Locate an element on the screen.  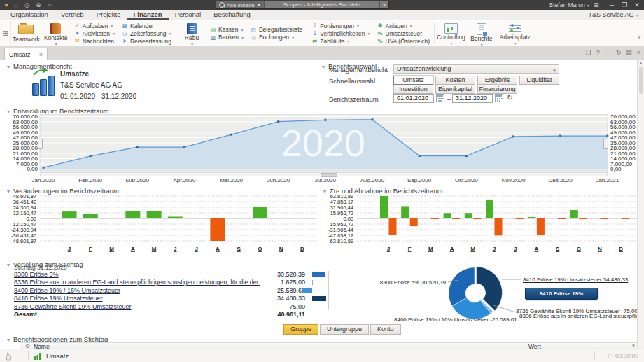
ribbon-kalender: ▦Kalender is located at coordinates (147, 26).